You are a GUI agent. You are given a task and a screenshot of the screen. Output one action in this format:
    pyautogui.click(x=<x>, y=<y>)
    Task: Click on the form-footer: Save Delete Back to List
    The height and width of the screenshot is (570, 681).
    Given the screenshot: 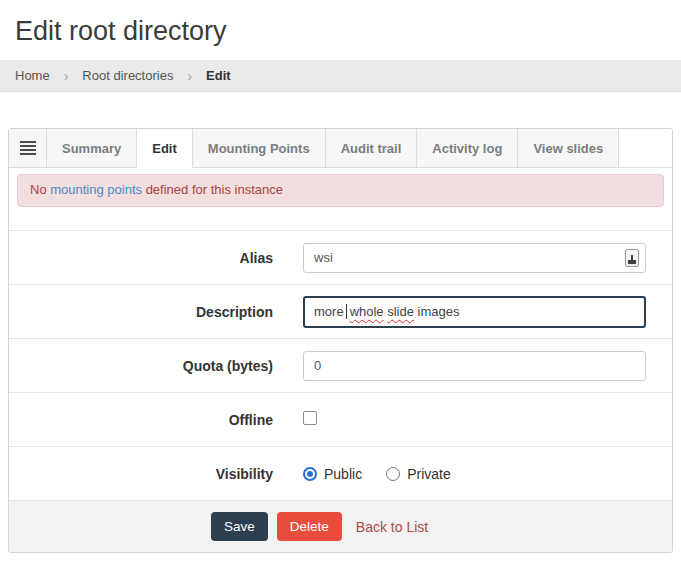 What is the action you would take?
    pyautogui.click(x=340, y=526)
    